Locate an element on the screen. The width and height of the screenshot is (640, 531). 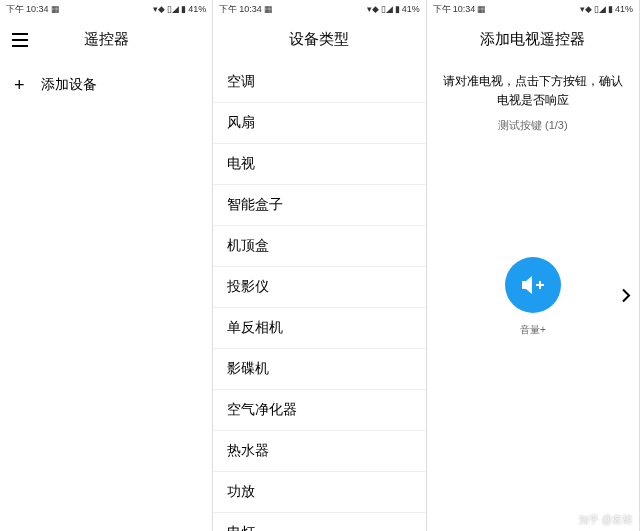
watermark: 知乎 @老胡 is located at coordinates (606, 520).